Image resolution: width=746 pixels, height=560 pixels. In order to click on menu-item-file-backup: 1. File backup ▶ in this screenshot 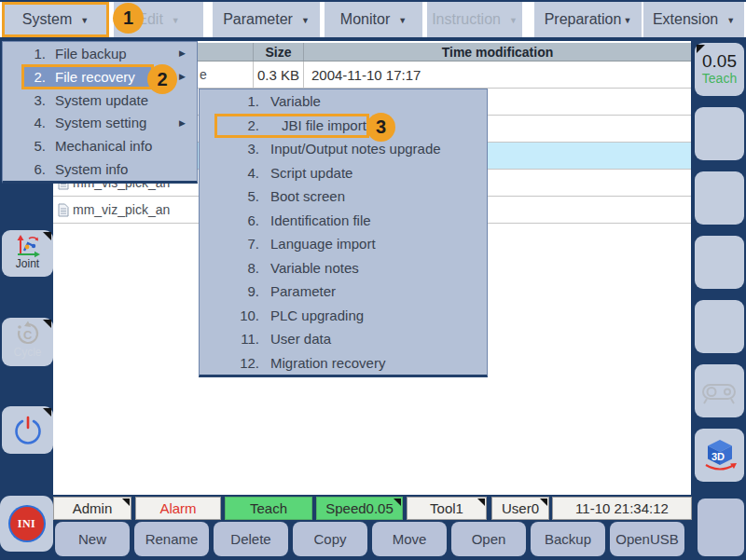, I will do `click(100, 54)`.